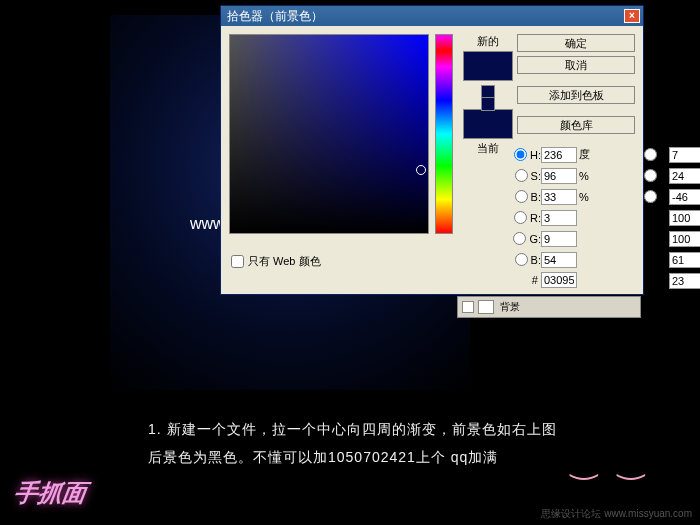 Image resolution: width=700 pixels, height=525 pixels. What do you see at coordinates (684, 281) in the screenshot?
I see `input-k` at bounding box center [684, 281].